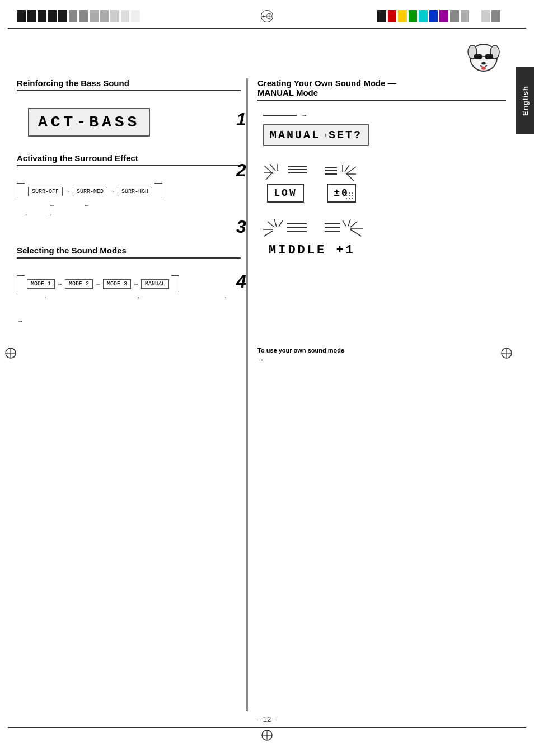 This screenshot has width=534, height=756. What do you see at coordinates (155, 284) in the screenshot?
I see `mode-item4: MANUAL` at bounding box center [155, 284].